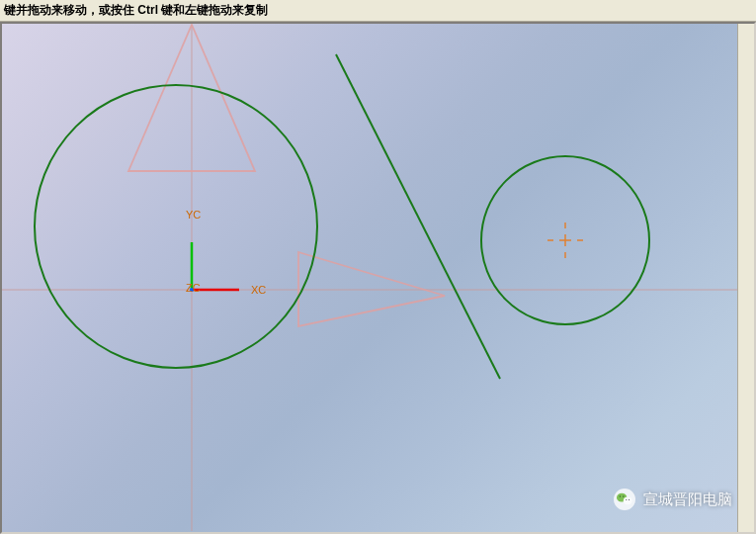  What do you see at coordinates (688, 500) in the screenshot?
I see `watermark-text: 宣城晋阳电脑` at bounding box center [688, 500].